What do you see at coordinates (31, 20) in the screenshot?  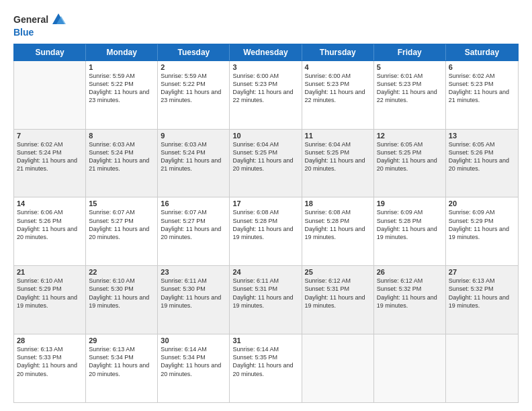 I see `logo-general: General` at bounding box center [31, 20].